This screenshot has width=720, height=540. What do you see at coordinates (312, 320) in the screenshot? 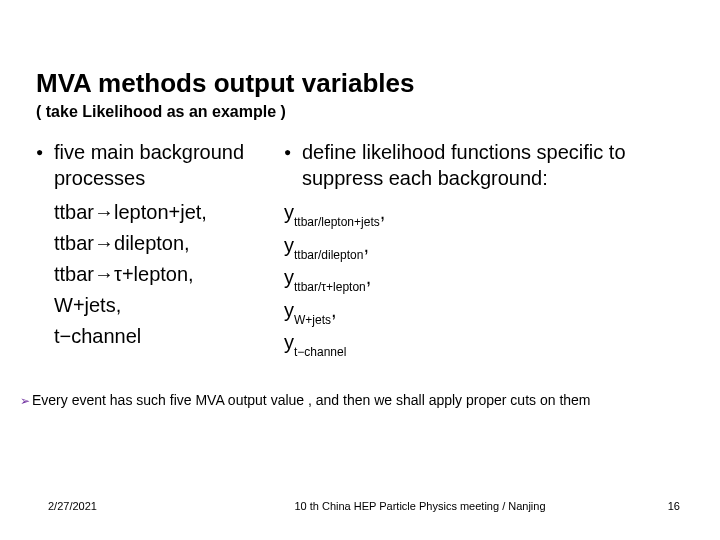
I see `y-subscript: W+jets` at bounding box center [312, 320].